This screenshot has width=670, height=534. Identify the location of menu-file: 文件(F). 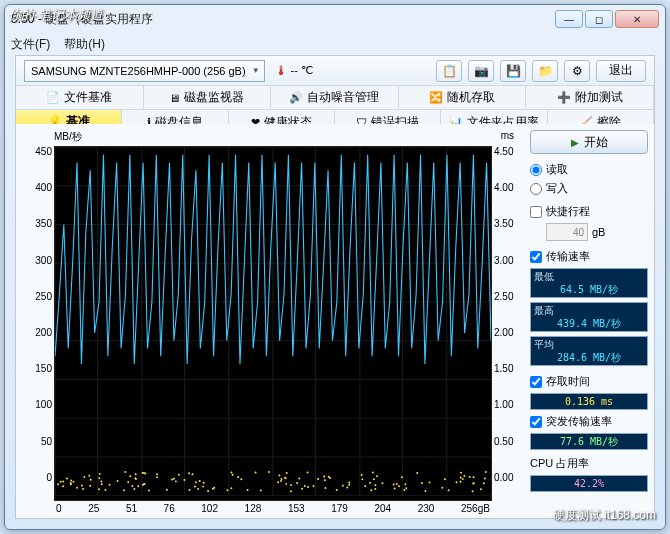
(30, 44).